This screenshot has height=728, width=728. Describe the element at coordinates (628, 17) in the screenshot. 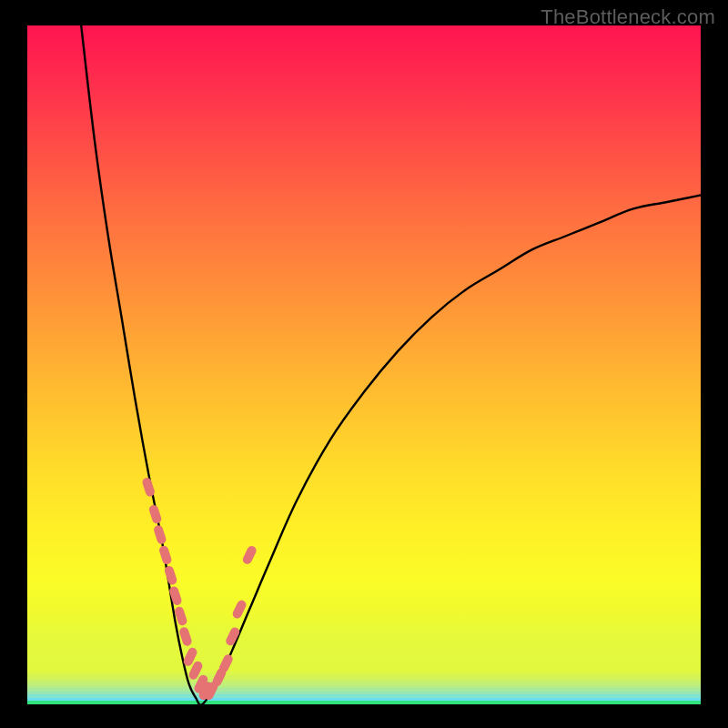

I see `watermark-text: TheBottleneck.com` at that location.